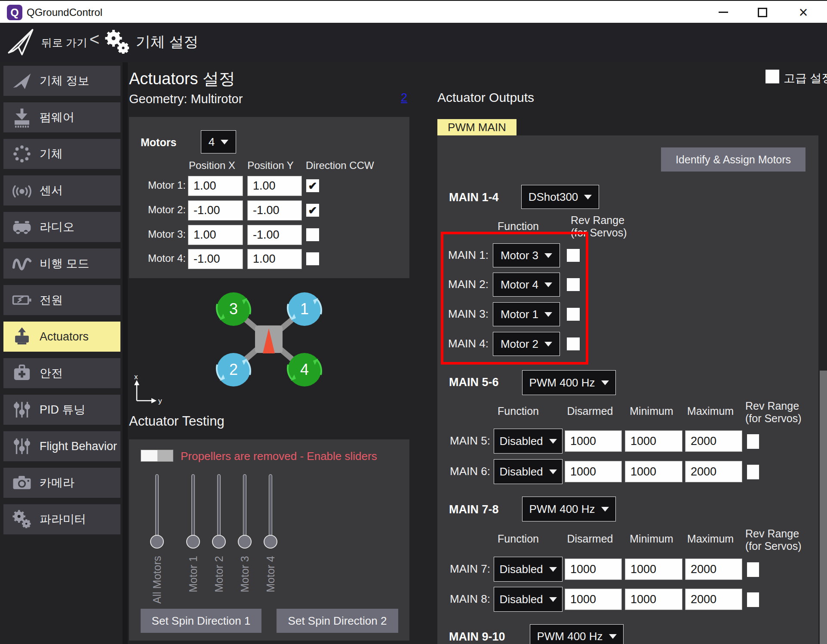 The image size is (827, 644). Describe the element at coordinates (215, 235) in the screenshot. I see `motor-3-position-x-field: 1.00` at that location.